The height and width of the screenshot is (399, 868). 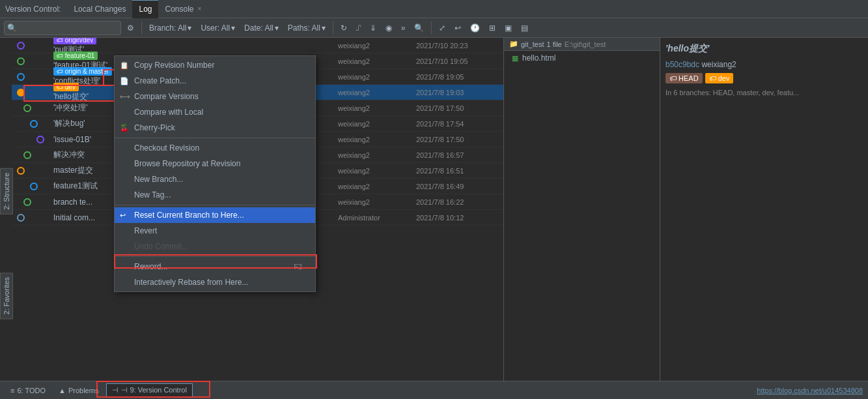 I want to click on close-icon: ×, so click(x=200, y=9).